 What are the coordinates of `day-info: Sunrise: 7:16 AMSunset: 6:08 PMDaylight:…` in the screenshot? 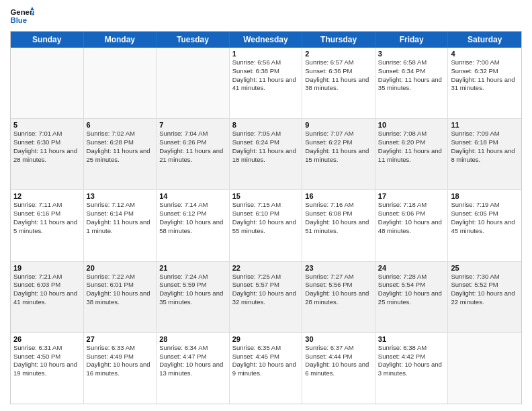 It's located at (339, 218).